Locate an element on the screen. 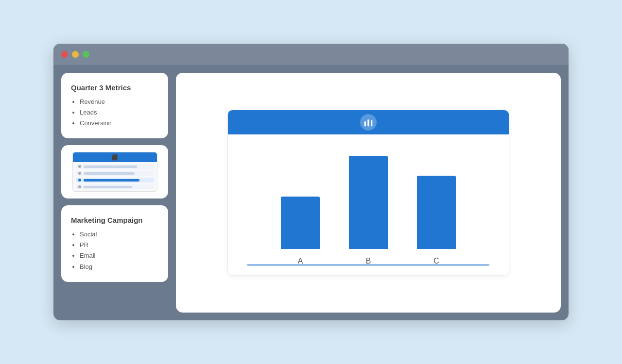 The height and width of the screenshot is (364, 622). minimize-button is located at coordinates (75, 54).